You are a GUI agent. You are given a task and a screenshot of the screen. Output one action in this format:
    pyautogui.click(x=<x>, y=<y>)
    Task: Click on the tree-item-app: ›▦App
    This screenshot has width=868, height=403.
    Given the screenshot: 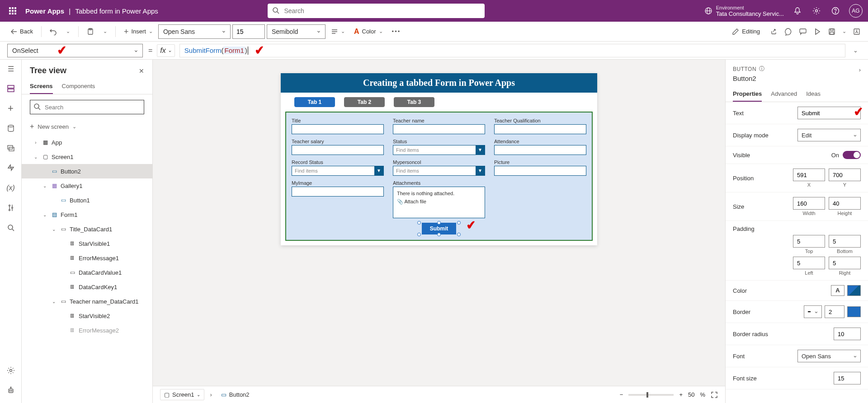 What is the action you would take?
    pyautogui.click(x=87, y=142)
    